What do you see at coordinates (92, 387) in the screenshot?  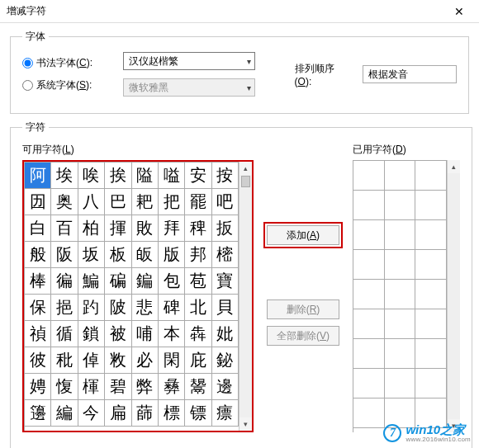 I see `char-cell: 楎` at bounding box center [92, 387].